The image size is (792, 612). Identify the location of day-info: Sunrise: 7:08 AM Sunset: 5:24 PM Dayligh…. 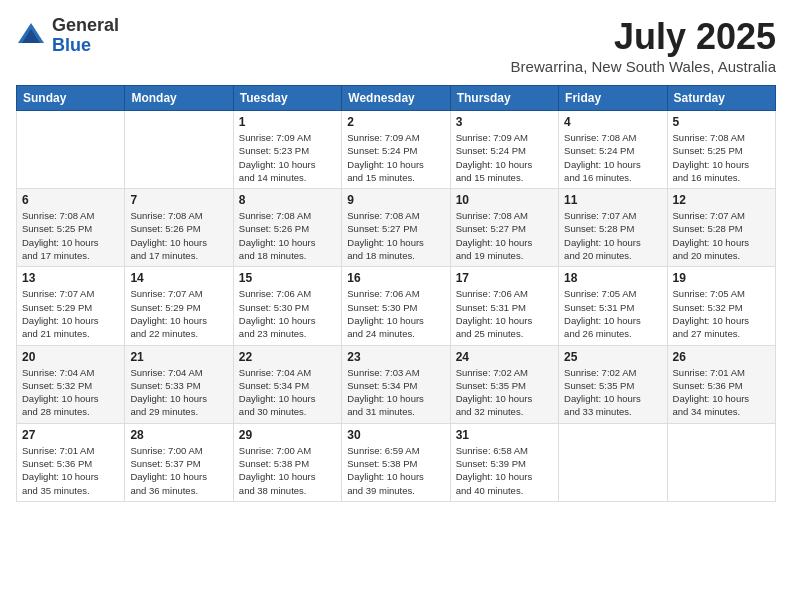
(612, 158).